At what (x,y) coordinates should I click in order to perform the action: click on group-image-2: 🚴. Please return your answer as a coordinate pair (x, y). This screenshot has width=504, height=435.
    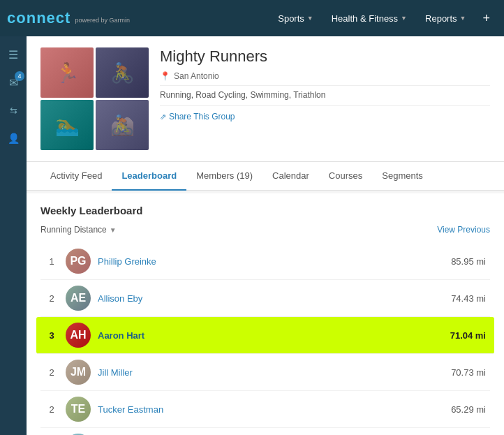
    Looking at the image, I should click on (122, 73).